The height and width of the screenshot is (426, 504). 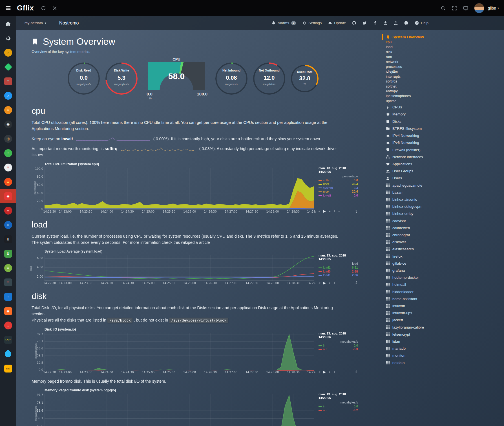 I want to click on chart-zoom-in-icon: +, so click(x=334, y=283).